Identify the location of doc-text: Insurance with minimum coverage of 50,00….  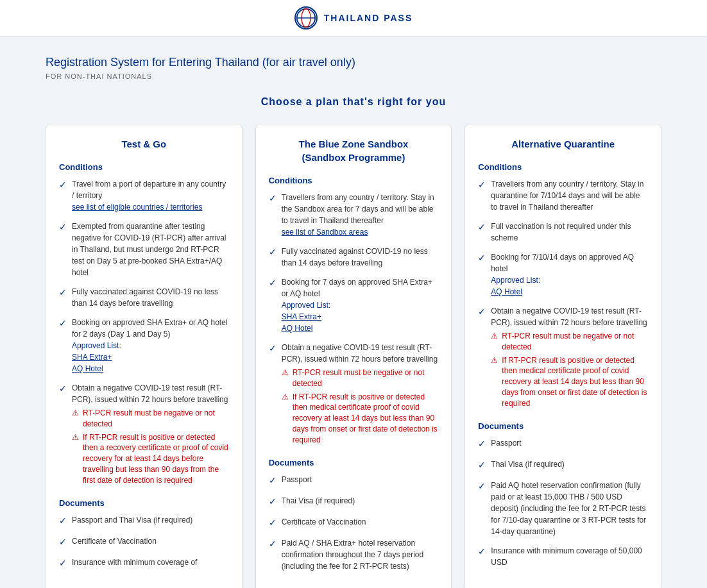
(570, 557).